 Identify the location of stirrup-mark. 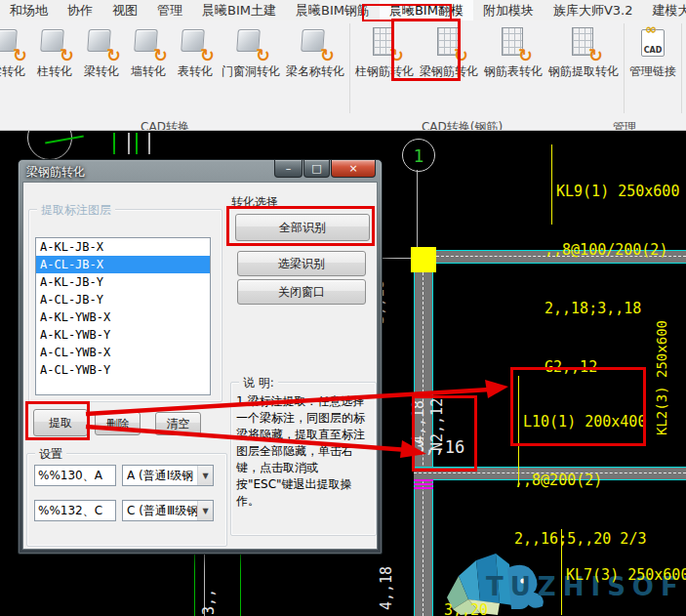
(424, 488).